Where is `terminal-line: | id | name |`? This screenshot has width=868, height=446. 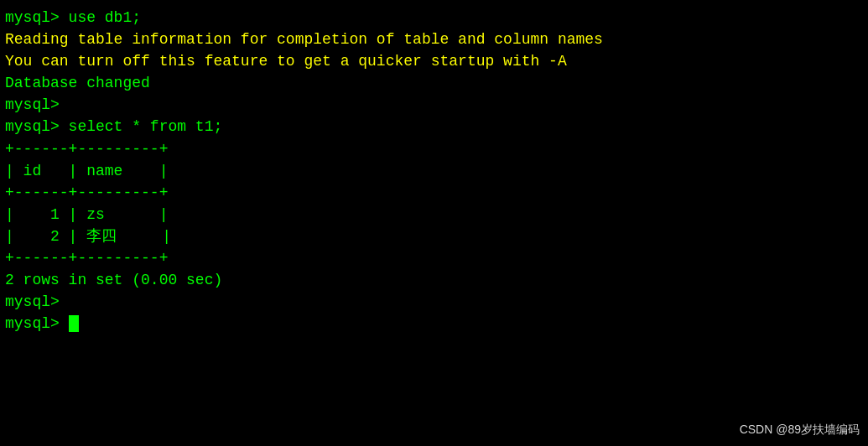
terminal-line: | id | name | is located at coordinates (434, 171).